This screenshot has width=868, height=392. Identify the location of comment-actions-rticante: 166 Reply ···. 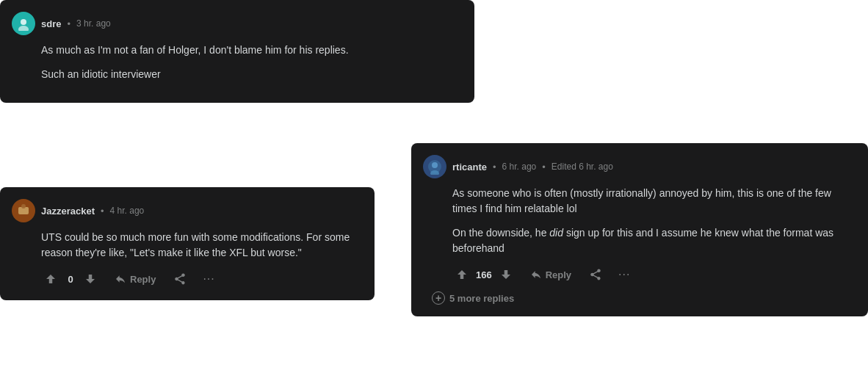
(640, 275).